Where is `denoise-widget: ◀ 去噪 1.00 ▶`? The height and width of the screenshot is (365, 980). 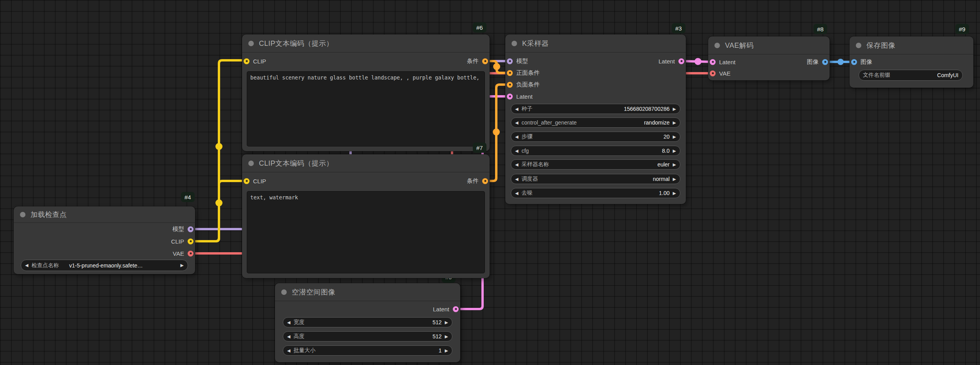
denoise-widget: ◀ 去噪 1.00 ▶ is located at coordinates (595, 193).